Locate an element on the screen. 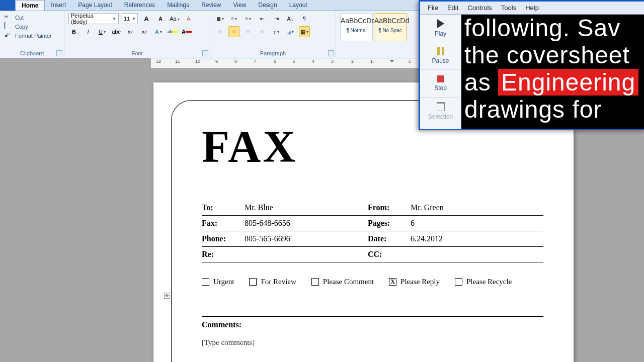 Image resolution: width=644 pixels, height=362 pixels. tab-view: View is located at coordinates (240, 5).